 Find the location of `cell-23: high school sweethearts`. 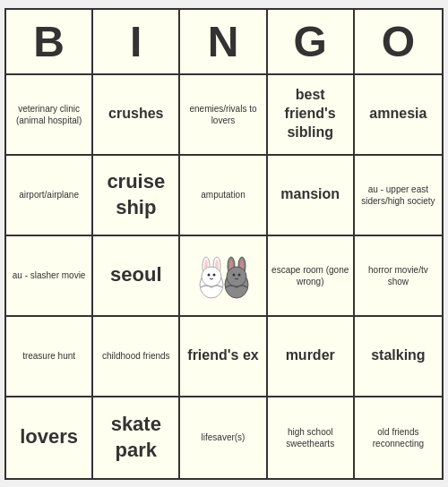

cell-23: high school sweethearts is located at coordinates (312, 438).